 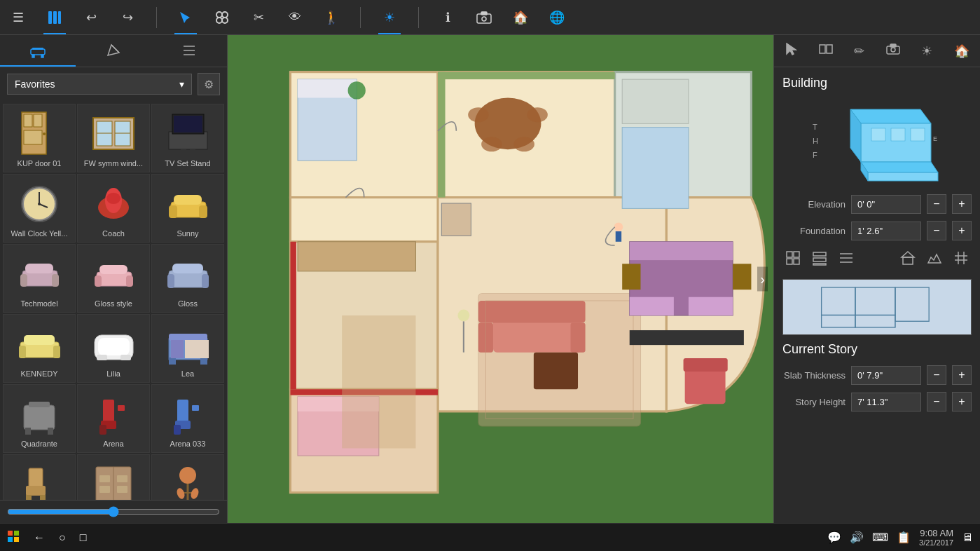 What do you see at coordinates (188, 477) in the screenshot?
I see `list-item: Decor` at bounding box center [188, 477].